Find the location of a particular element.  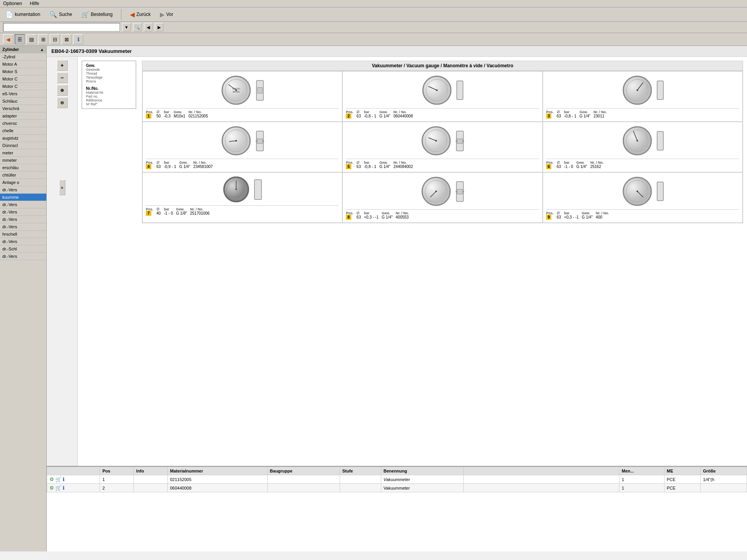

sidebar-item-1: -Zylind is located at coordinates (23, 57).